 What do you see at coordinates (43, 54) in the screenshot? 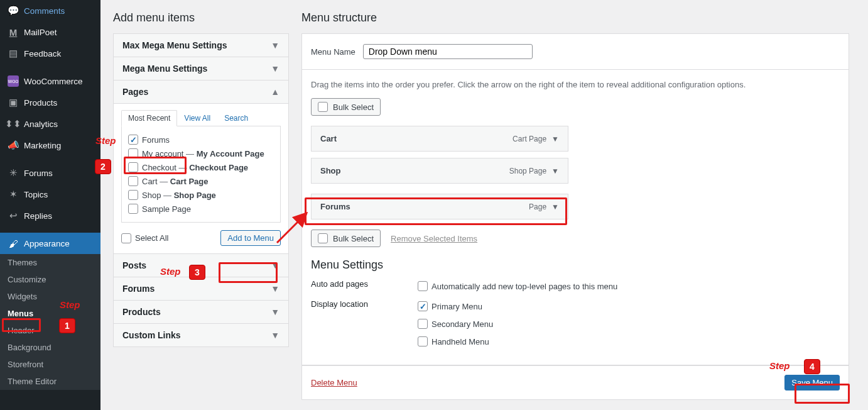
I see `sidebar-item-label: Feedback` at bounding box center [43, 54].